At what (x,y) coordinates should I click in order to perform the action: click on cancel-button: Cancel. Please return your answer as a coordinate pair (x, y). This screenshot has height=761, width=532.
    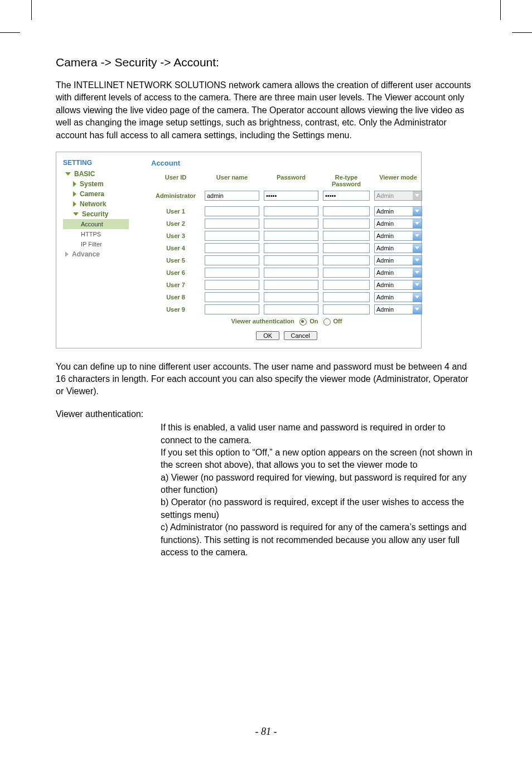
    Looking at the image, I should click on (301, 336).